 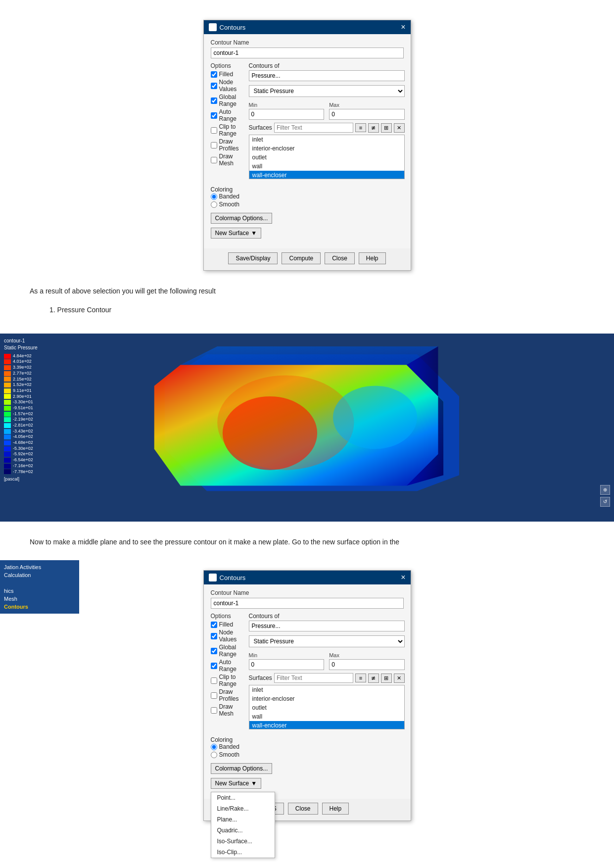 I want to click on d2-deselect-btn: ≢, so click(x=374, y=678).